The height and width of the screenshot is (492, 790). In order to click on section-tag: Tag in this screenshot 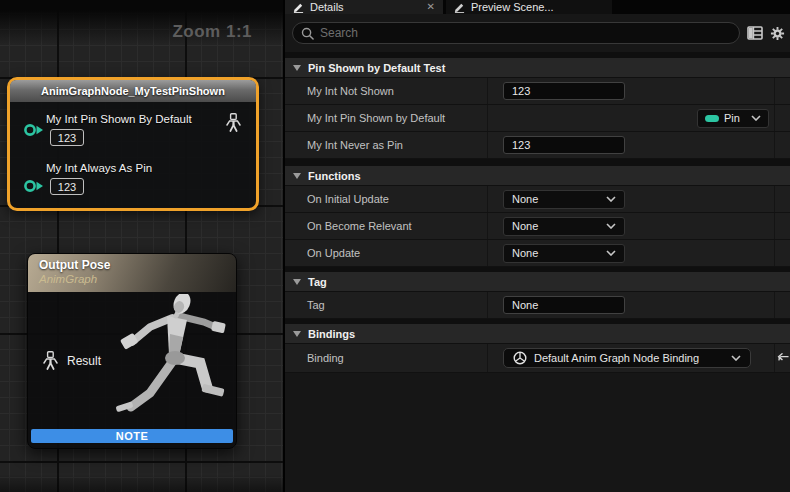, I will do `click(538, 282)`.